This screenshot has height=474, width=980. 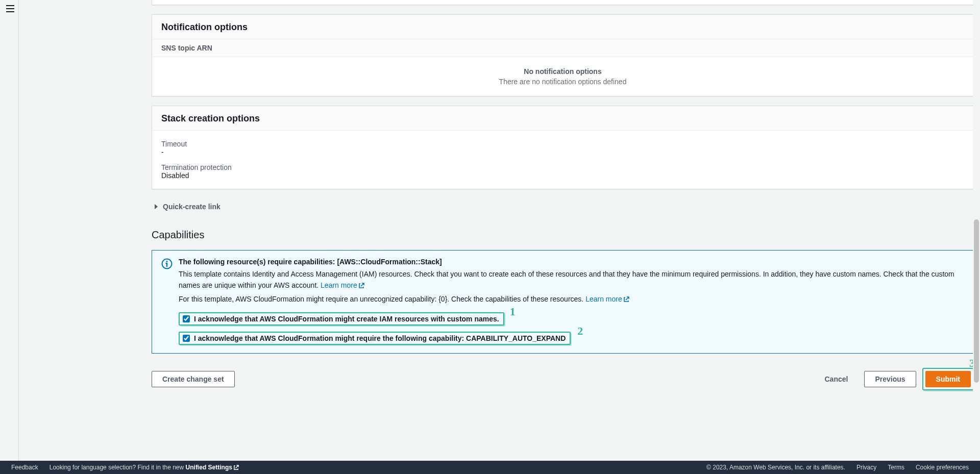 What do you see at coordinates (890, 379) in the screenshot?
I see `previous-button: Previous` at bounding box center [890, 379].